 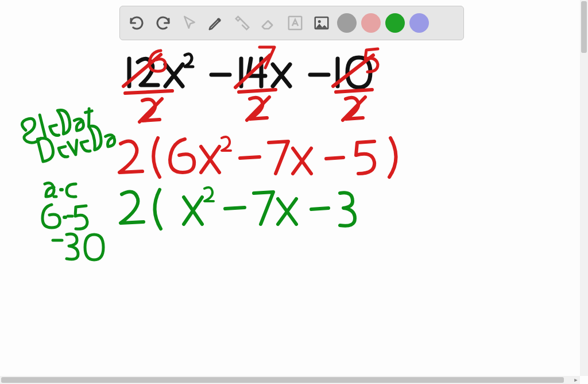 What do you see at coordinates (189, 23) in the screenshot?
I see `pointer-tool` at bounding box center [189, 23].